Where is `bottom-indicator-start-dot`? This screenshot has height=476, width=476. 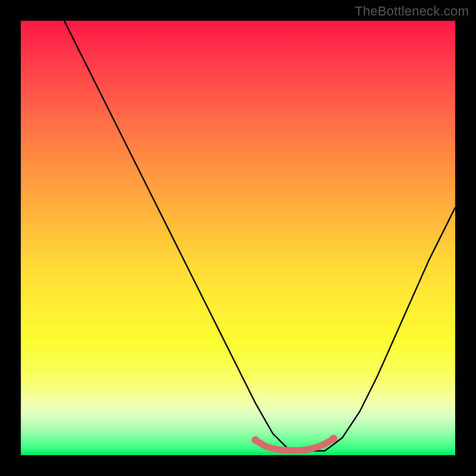
bottom-indicator-start-dot is located at coordinates (256, 440).